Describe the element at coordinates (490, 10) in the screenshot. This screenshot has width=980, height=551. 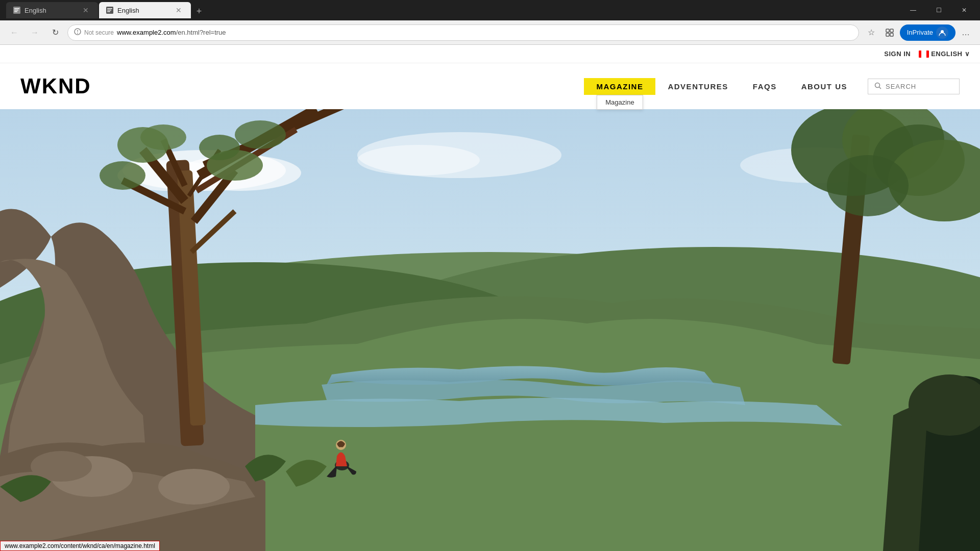
I see `title-bar: English ✕ English ✕ + — ☐ ✕` at that location.